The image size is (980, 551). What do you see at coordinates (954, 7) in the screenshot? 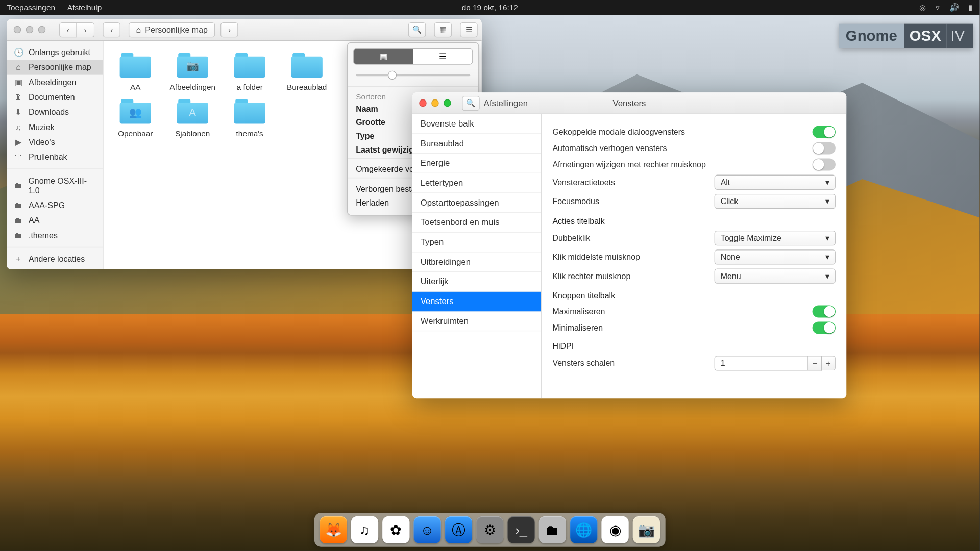
I see `volume-icon: 🔊` at bounding box center [954, 7].